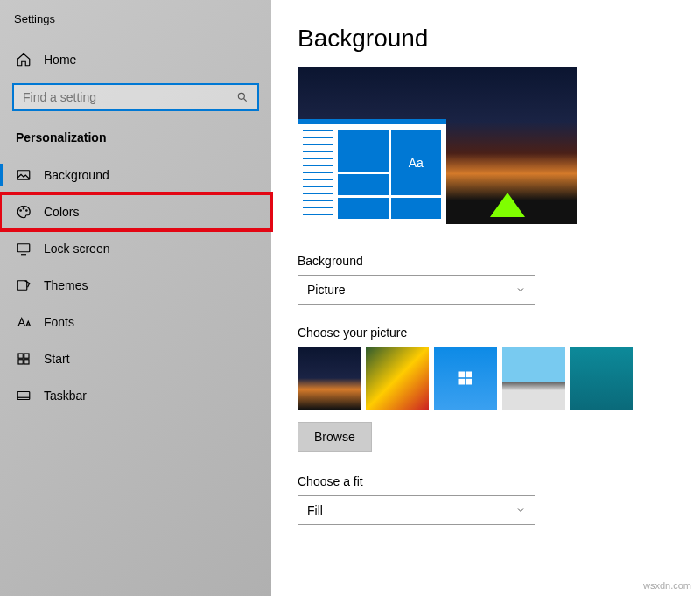 Image resolution: width=700 pixels, height=596 pixels. What do you see at coordinates (334, 437) in the screenshot?
I see `browse-button: Browse` at bounding box center [334, 437].